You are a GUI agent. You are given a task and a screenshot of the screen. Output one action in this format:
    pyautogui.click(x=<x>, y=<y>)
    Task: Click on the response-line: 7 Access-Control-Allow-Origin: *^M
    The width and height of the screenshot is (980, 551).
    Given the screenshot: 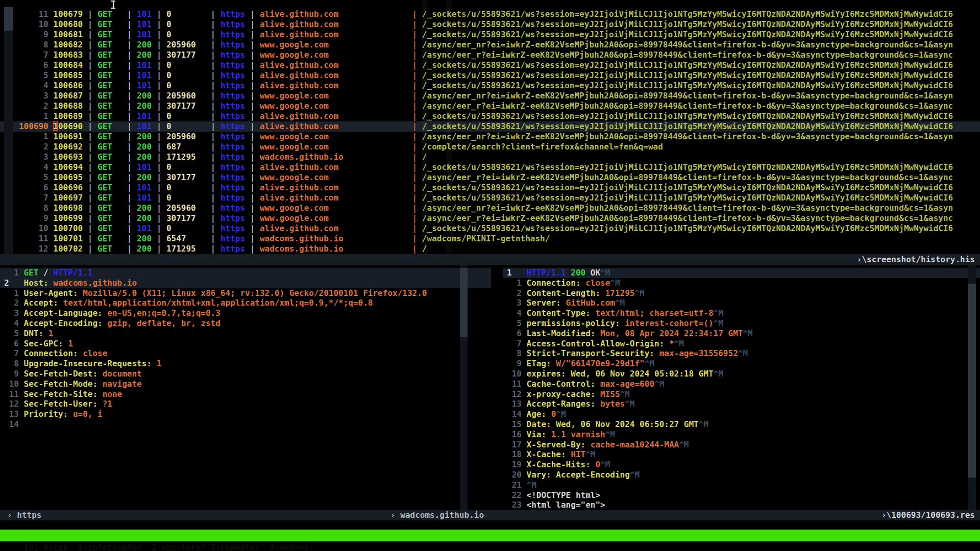 What is the action you would take?
    pyautogui.click(x=741, y=344)
    